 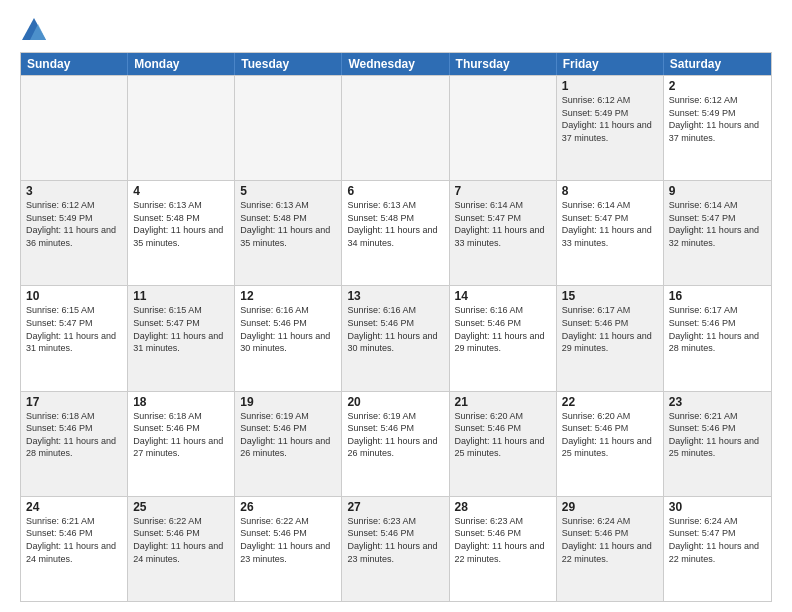 I want to click on calendar-cell: 24Sunrise: 6:21 AM Sunset: 5:46 PM Dayli…, so click(x=74, y=549).